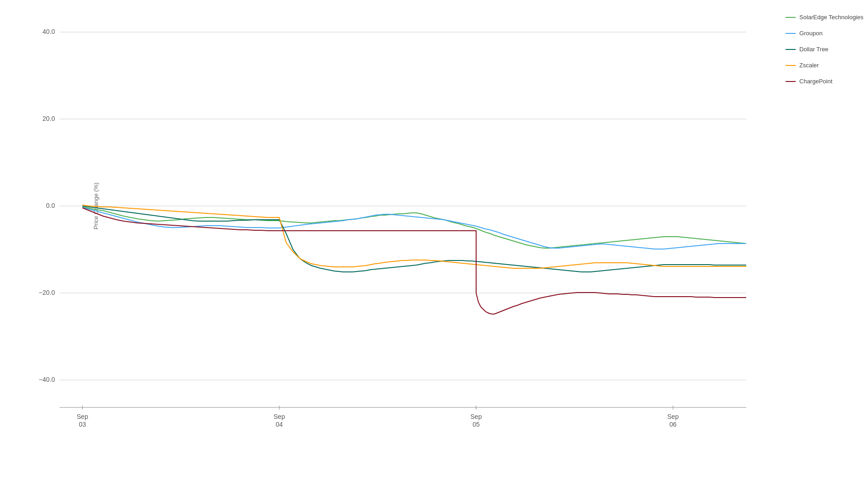  I want to click on legend-label-zscaler: Zscaler, so click(809, 66).